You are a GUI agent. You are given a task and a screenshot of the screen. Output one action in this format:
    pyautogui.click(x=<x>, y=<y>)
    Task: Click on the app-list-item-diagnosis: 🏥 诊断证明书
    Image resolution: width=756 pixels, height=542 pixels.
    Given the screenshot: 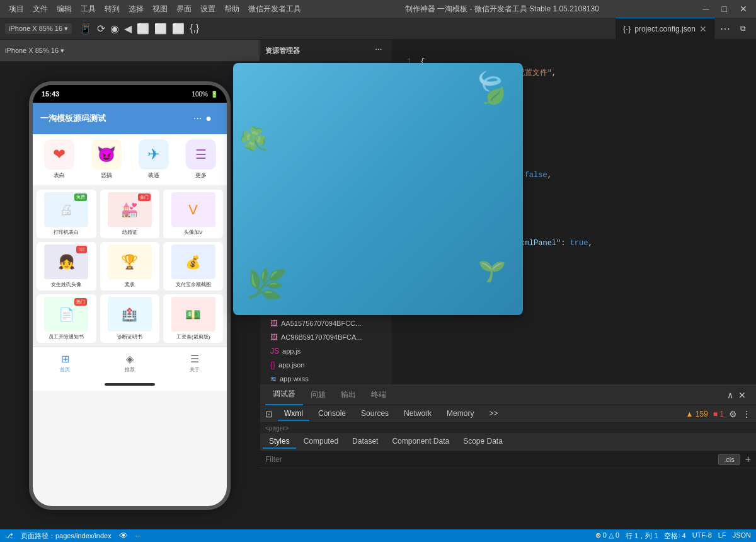 What is the action you would take?
    pyautogui.click(x=130, y=319)
    